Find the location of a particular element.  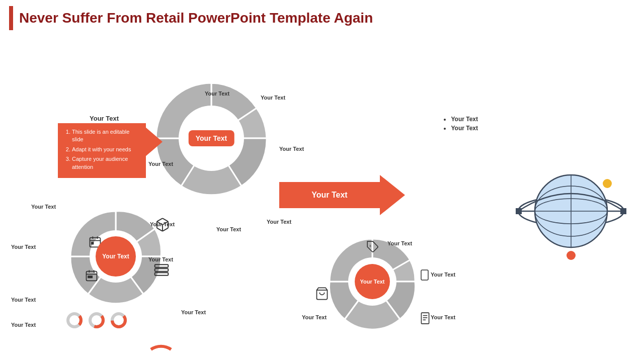

title-accent is located at coordinates (11, 18).